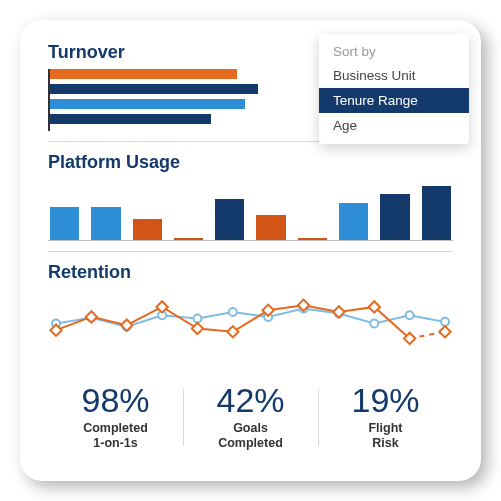  I want to click on stats-row: 98% Completed1-on-1s 42% GoalsCompleted …, so click(250, 418).